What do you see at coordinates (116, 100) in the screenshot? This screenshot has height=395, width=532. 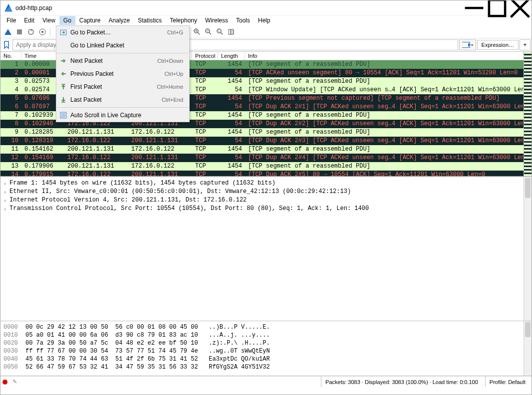 I see `menu-item-label: Last Packet` at bounding box center [116, 100].